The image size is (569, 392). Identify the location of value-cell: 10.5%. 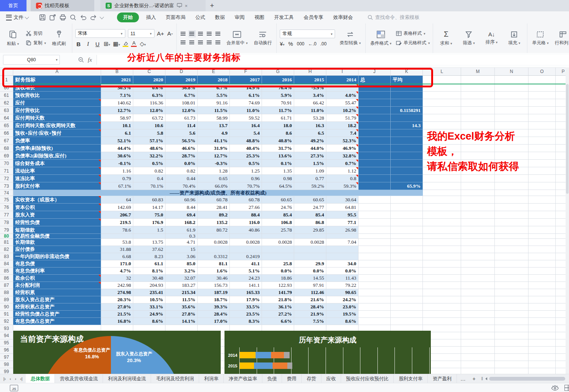
(149, 300).